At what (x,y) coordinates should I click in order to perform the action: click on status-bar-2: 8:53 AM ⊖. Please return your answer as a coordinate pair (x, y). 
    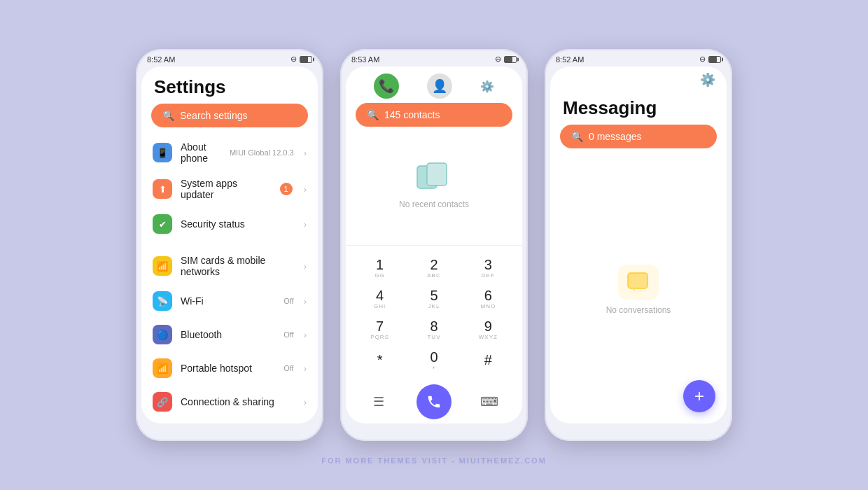
    Looking at the image, I should click on (434, 57).